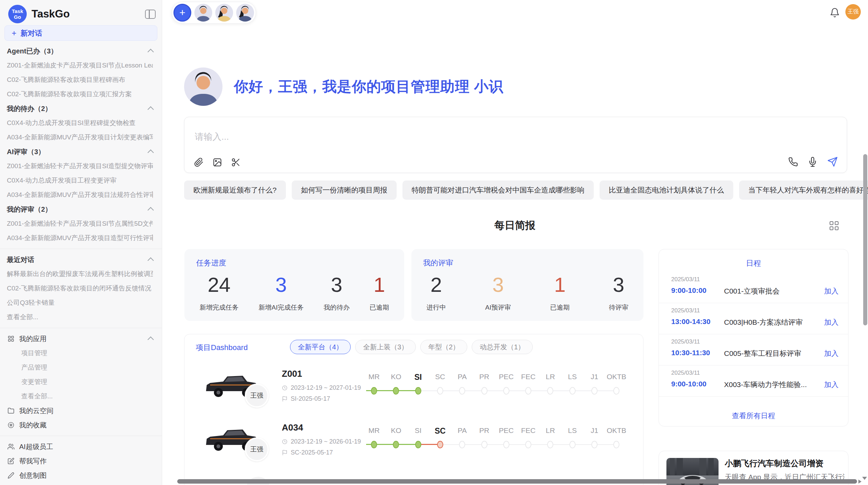 The height and width of the screenshot is (485, 868). I want to click on sidebar-group-label: AI超级员工, so click(36, 447).